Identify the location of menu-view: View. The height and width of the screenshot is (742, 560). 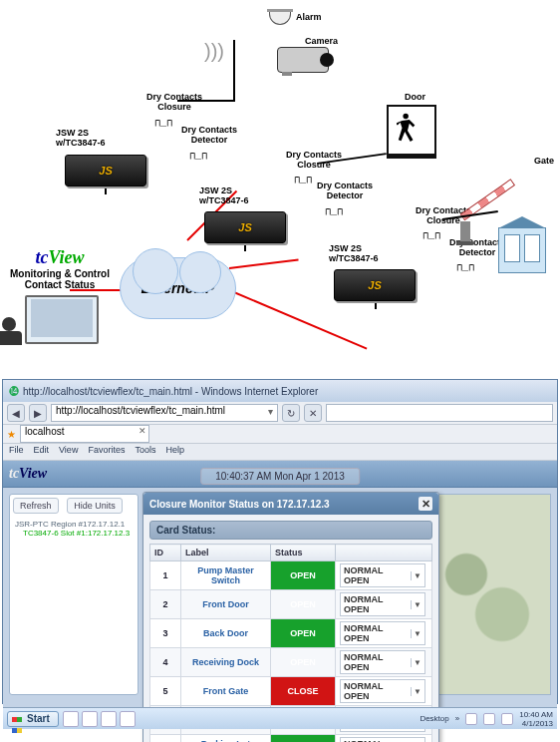
(68, 452).